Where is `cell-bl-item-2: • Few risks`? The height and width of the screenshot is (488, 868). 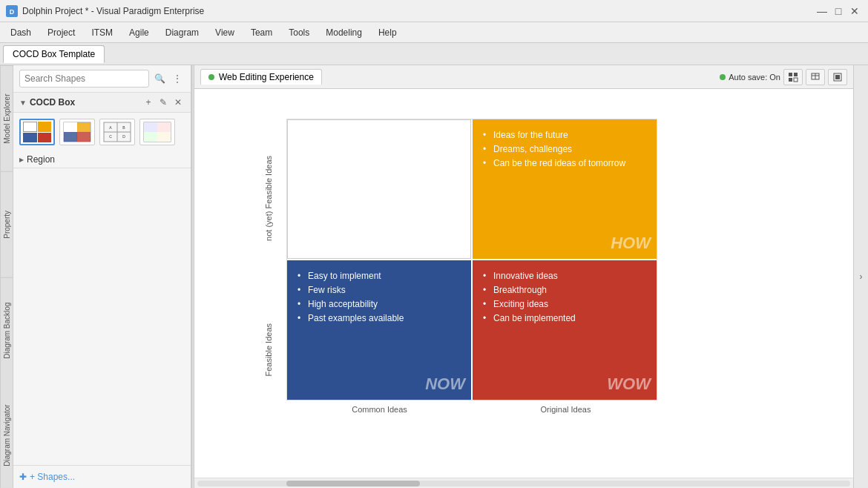 cell-bl-item-2: • Few risks is located at coordinates (379, 290).